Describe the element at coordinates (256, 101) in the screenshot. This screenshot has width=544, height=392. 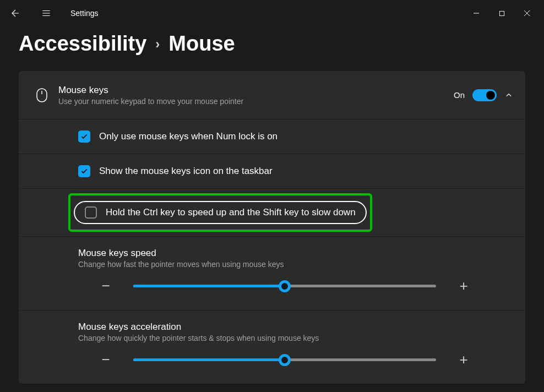
I see `mouse-keys-subtitle: Use your numeric keypad to move your mou…` at that location.